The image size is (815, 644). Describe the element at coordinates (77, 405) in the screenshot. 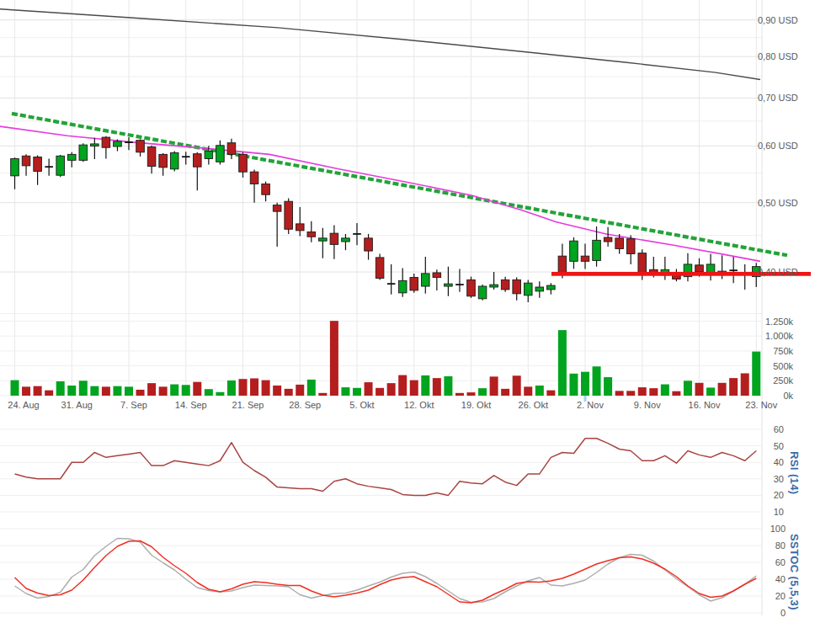

I see `date-axis-label: 31. Aug` at that location.